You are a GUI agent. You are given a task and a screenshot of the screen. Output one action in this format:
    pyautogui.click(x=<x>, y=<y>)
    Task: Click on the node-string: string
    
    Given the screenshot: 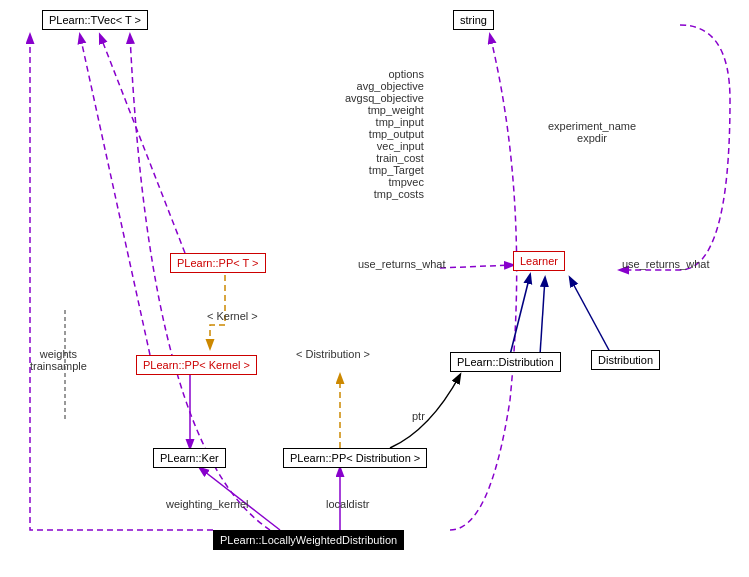 What is the action you would take?
    pyautogui.click(x=474, y=20)
    